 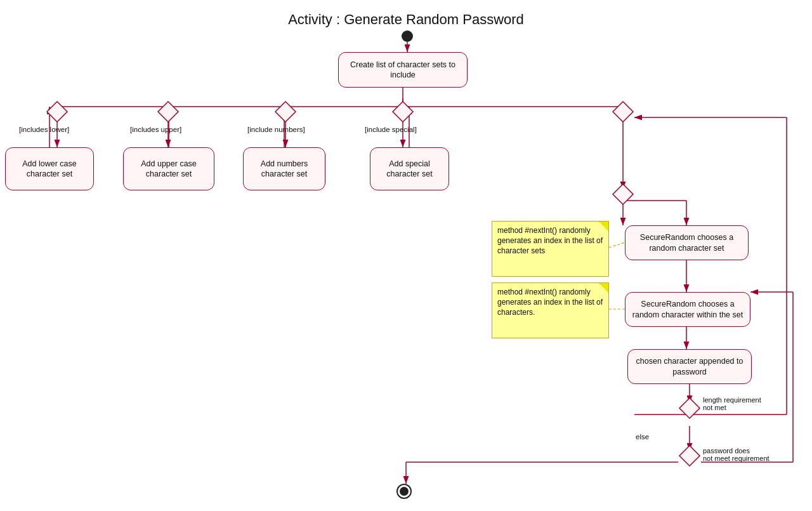 What do you see at coordinates (623, 194) in the screenshot?
I see `diamond-right2` at bounding box center [623, 194].